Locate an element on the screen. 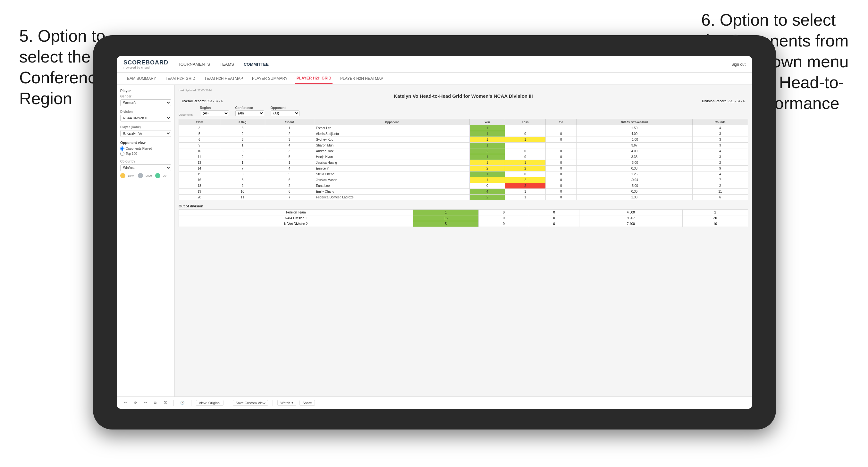  cell-opponent: Federica Domecq Lacroze is located at coordinates (392, 197).